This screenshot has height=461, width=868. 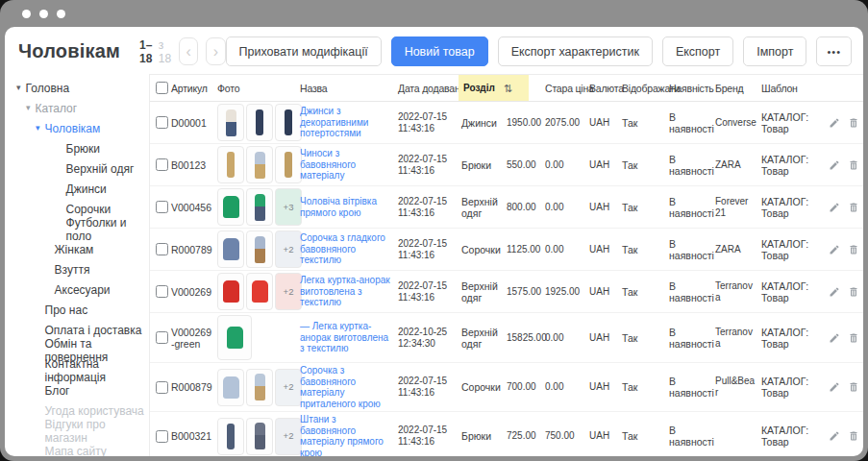 I want to click on checkbox-cell, so click(x=163, y=123).